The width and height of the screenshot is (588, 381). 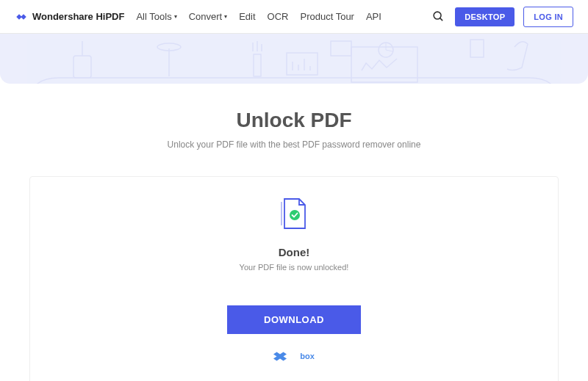 What do you see at coordinates (548, 17) in the screenshot?
I see `login-button: LOG IN` at bounding box center [548, 17].